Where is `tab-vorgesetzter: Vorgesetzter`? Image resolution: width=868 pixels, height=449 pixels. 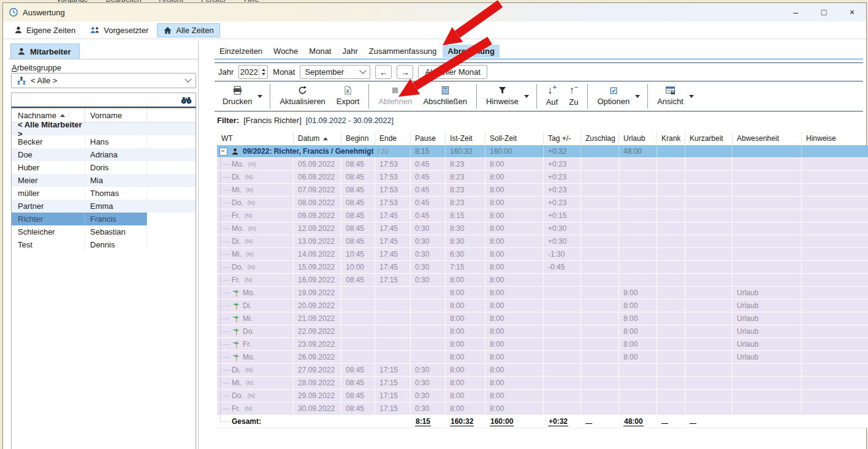 tab-vorgesetzter: Vorgesetzter is located at coordinates (119, 31).